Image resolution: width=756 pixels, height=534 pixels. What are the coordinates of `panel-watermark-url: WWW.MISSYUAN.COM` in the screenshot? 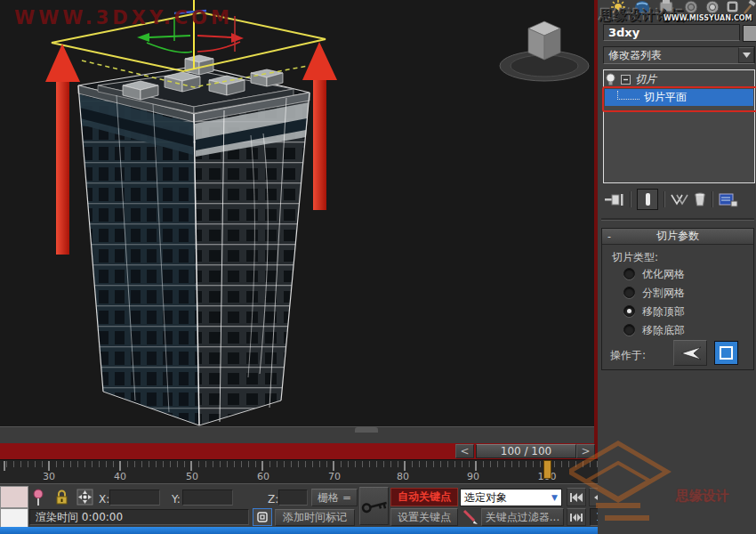 It's located at (708, 18).